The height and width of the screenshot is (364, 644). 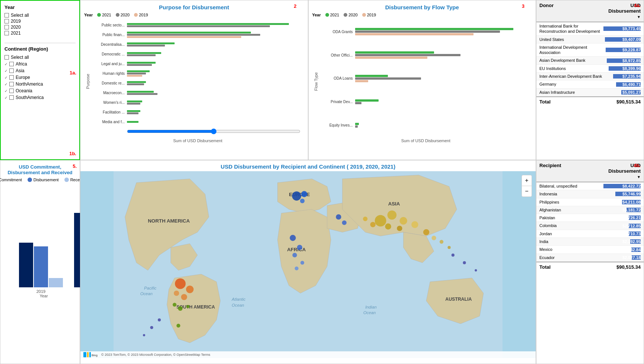 What do you see at coordinates (631, 39) in the screenshot?
I see `donor-amount-text: $9,407.09` at bounding box center [631, 39].